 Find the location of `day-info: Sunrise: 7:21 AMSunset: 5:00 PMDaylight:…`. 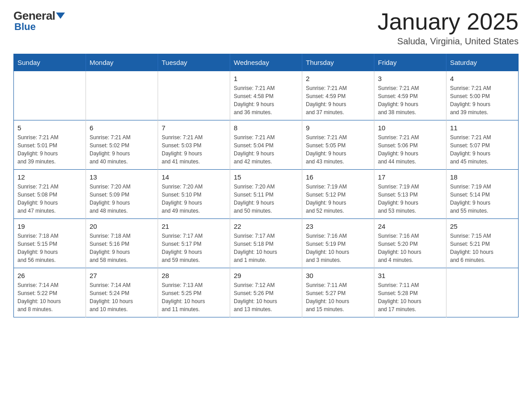

day-info: Sunrise: 7:21 AMSunset: 5:00 PMDaylight:… is located at coordinates (482, 100).